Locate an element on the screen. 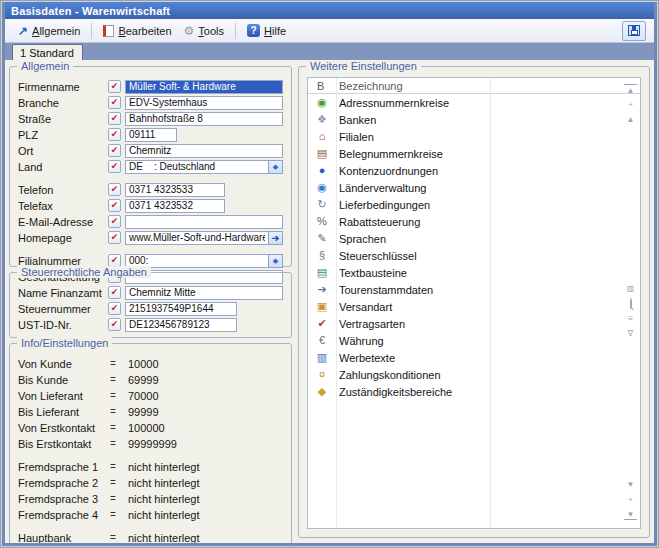  page-down-icon: ▼ is located at coordinates (630, 484).